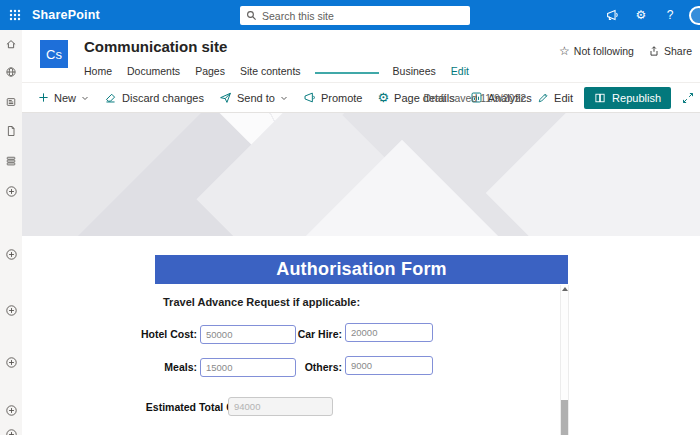  Describe the element at coordinates (628, 98) in the screenshot. I see `republish-button: Republish` at that location.